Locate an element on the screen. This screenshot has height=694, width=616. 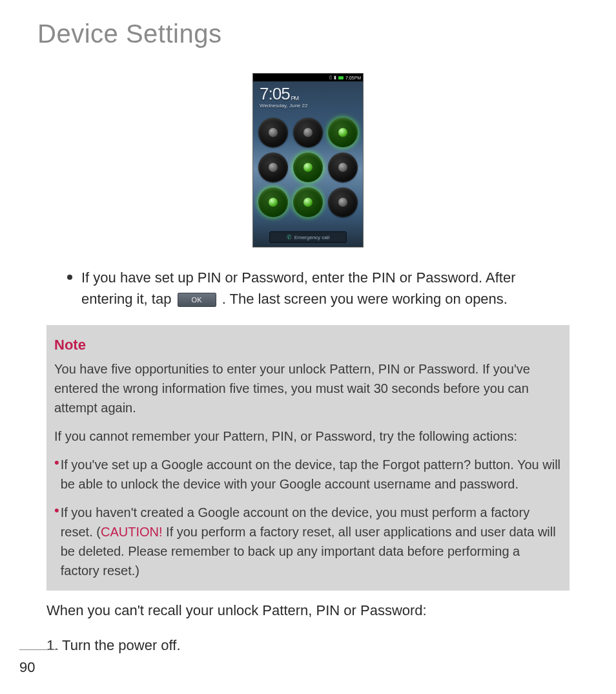
note-bullet-1-text: If you've set up a Google account on the… is located at coordinates (311, 474).